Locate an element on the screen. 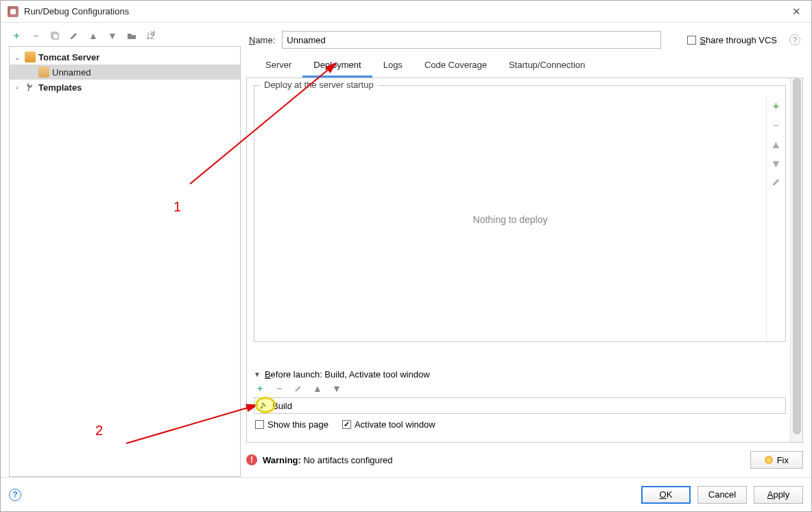 The image size is (812, 512). copy-config-icon is located at coordinates (55, 36).